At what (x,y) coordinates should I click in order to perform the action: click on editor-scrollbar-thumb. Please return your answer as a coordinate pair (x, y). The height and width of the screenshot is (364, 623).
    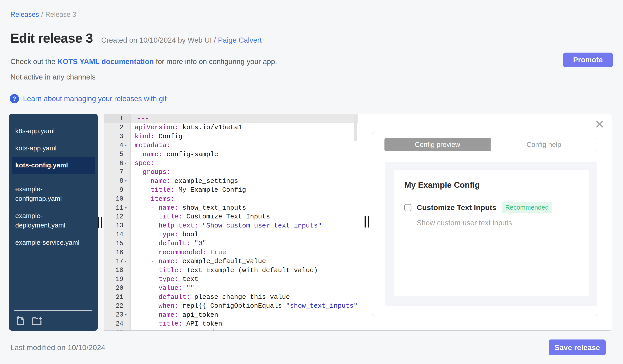
    Looking at the image, I should click on (356, 128).